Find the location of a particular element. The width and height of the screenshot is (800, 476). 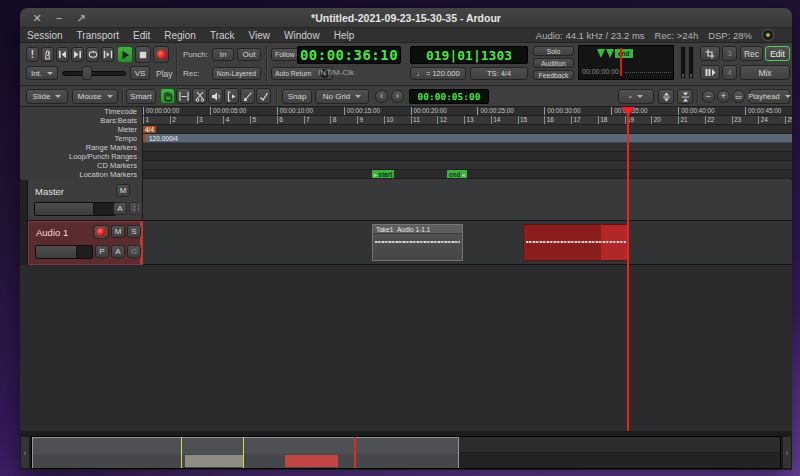

master-track-header: Master M A G is located at coordinates (86, 200).